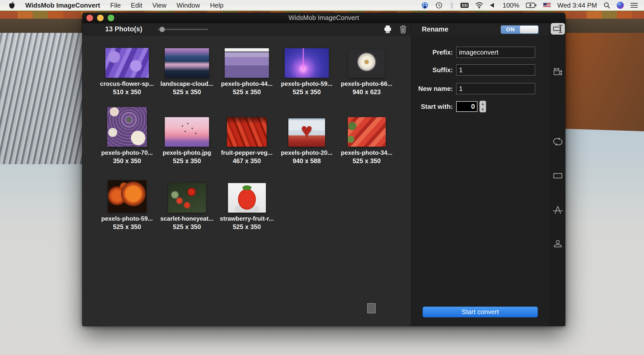  I want to click on photo-item: pexels-photo-34... 525 x 350, so click(366, 135).